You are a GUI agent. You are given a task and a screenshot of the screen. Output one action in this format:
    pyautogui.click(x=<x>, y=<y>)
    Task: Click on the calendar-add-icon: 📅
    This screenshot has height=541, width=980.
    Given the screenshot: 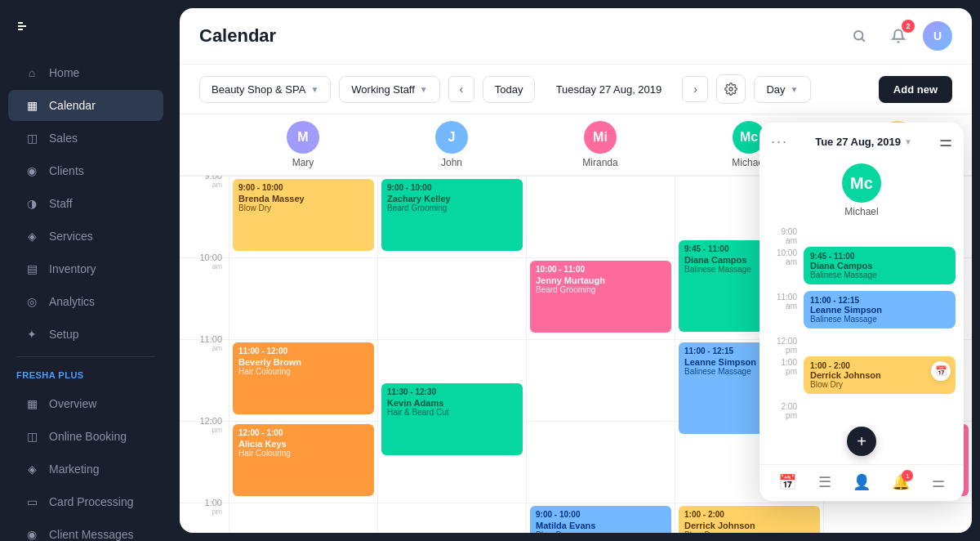 What is the action you would take?
    pyautogui.click(x=941, y=371)
    